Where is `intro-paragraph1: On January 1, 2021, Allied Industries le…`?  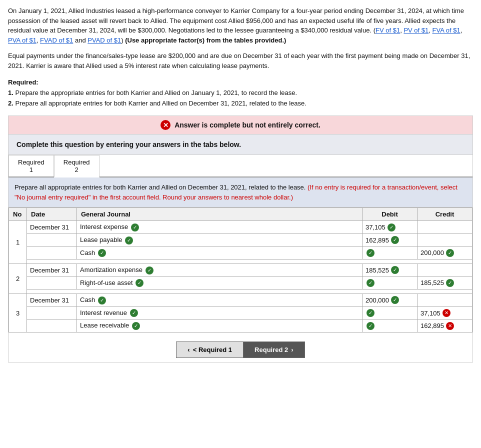
intro-paragraph1: On January 1, 2021, Allied Industries le… is located at coordinates (240, 26).